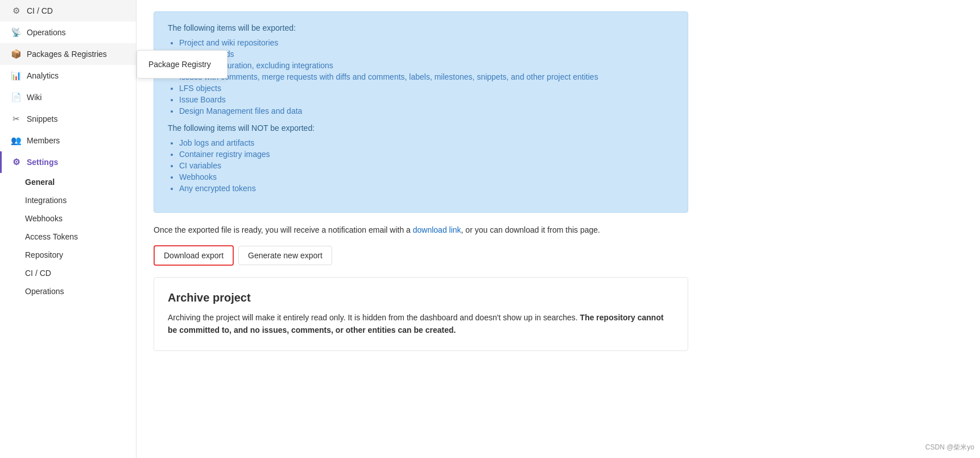  What do you see at coordinates (437, 230) in the screenshot?
I see `download-link: download link` at bounding box center [437, 230].